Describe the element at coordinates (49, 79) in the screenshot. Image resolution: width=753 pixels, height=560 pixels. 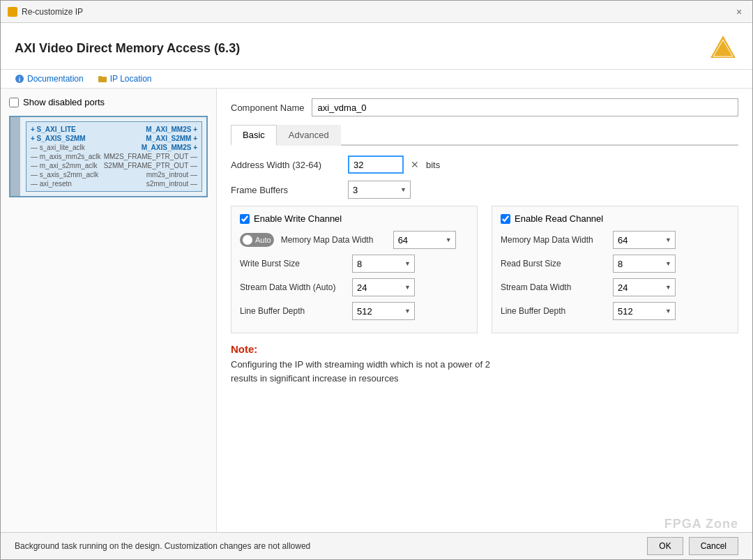
I see `documentation-link: i Documentation` at that location.